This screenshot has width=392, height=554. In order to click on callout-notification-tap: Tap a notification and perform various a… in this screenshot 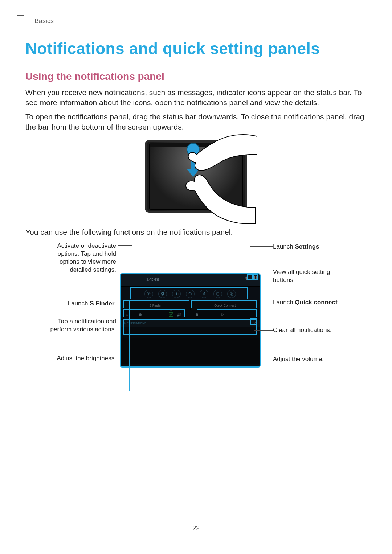, I will do `click(77, 325)`.